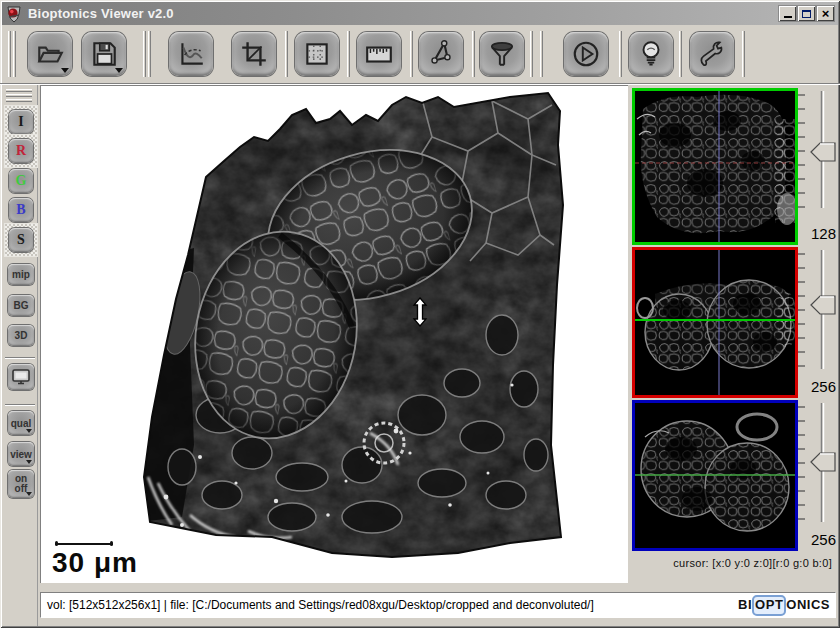 The image size is (840, 628). Describe the element at coordinates (806, 14) in the screenshot. I see `maximize-button` at that location.